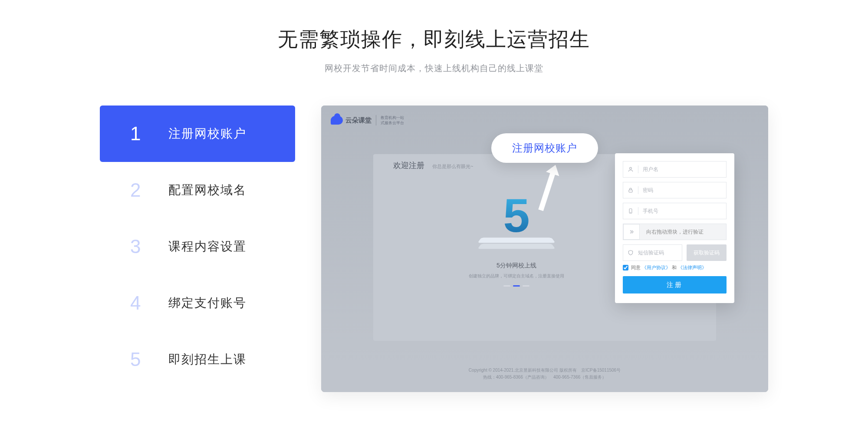  Describe the element at coordinates (692, 267) in the screenshot. I see `legal-statement-link: 《法律声明》` at that location.